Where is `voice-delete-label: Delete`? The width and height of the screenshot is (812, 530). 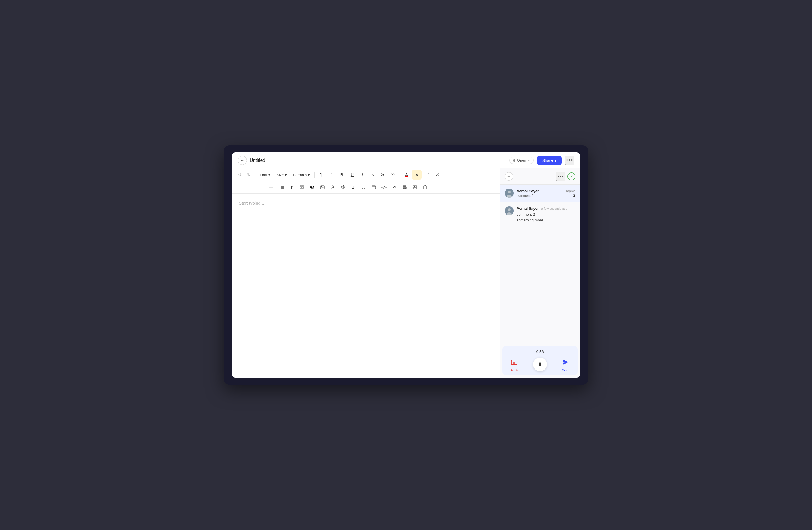
voice-delete-label: Delete is located at coordinates (514, 370).